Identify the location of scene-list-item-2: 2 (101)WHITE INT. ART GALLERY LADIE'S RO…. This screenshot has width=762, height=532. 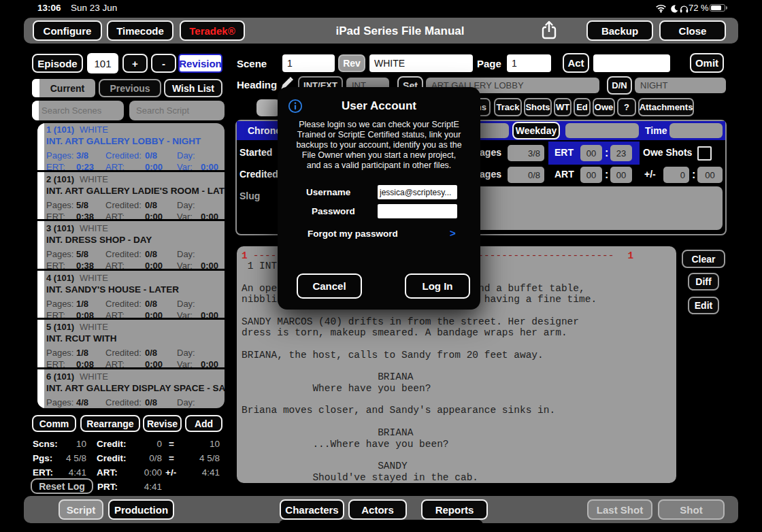
(131, 198).